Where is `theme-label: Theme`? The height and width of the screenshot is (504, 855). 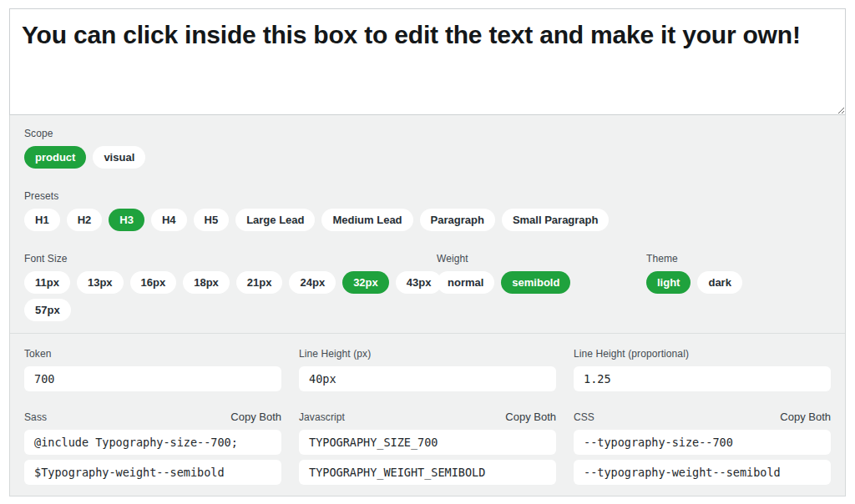
theme-label: Theme is located at coordinates (738, 259).